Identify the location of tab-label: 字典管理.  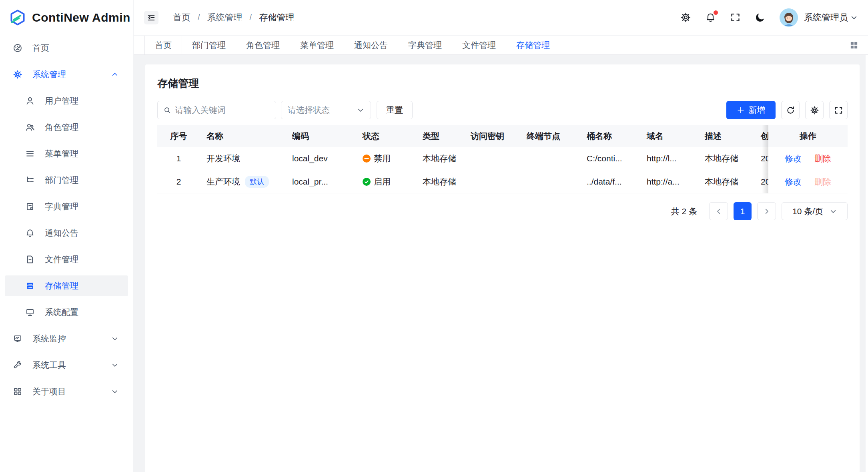
(425, 45).